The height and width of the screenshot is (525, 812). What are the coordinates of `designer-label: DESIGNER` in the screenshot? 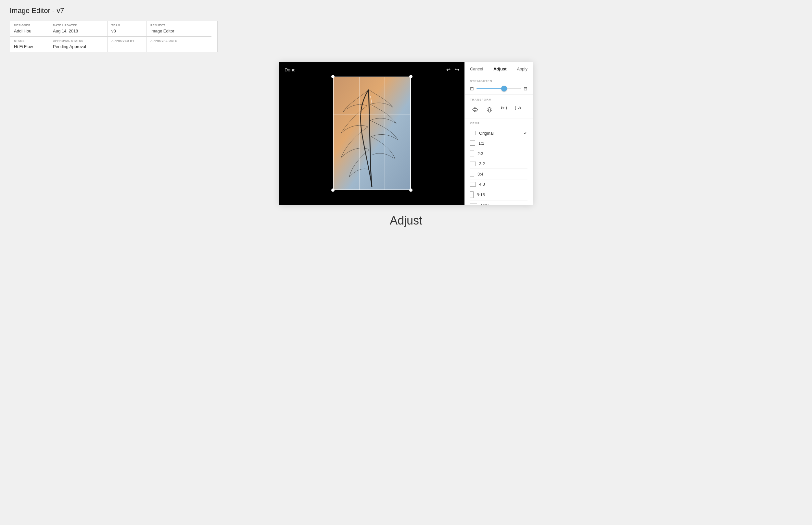 It's located at (29, 25).